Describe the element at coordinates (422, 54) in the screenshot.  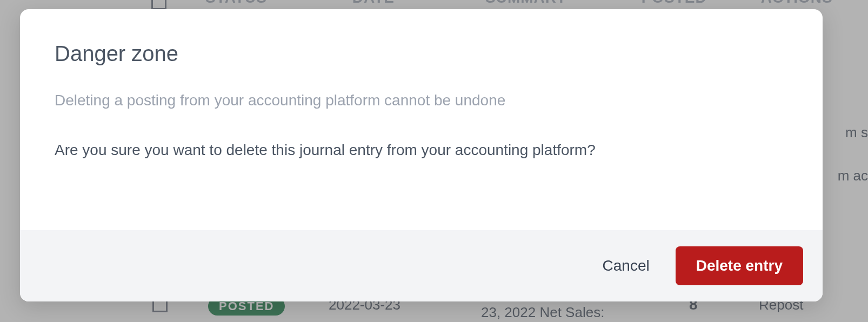
I see `modal-title: Danger zone` at that location.